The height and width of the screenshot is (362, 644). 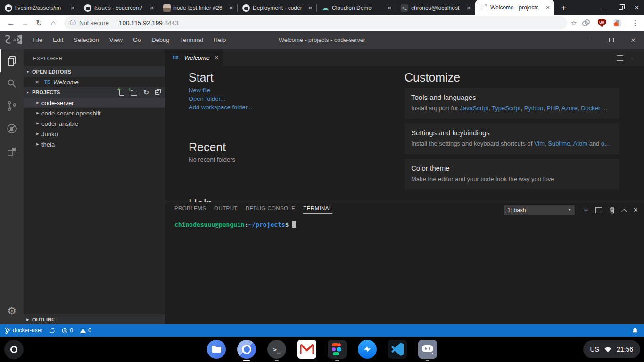 What do you see at coordinates (94, 72) in the screenshot?
I see `open-editors-header: ▼ OPEN EDITORS` at bounding box center [94, 72].